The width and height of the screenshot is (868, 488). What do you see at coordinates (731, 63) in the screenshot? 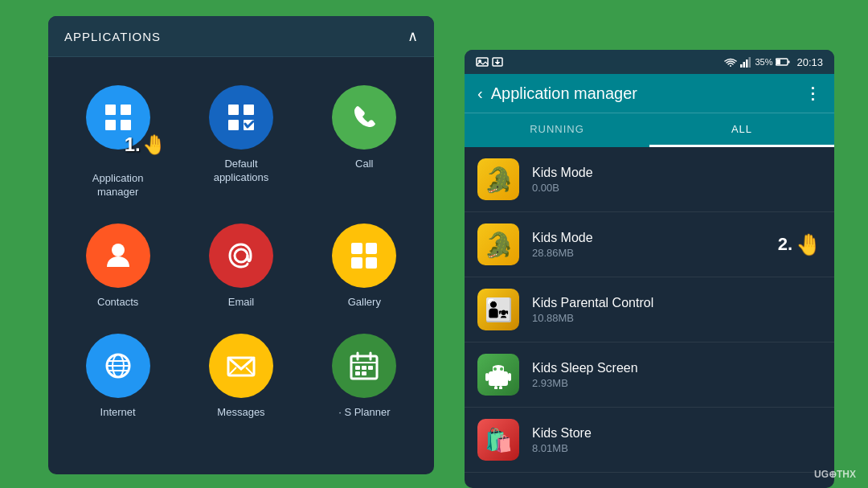
I see `wifi-icon` at bounding box center [731, 63].